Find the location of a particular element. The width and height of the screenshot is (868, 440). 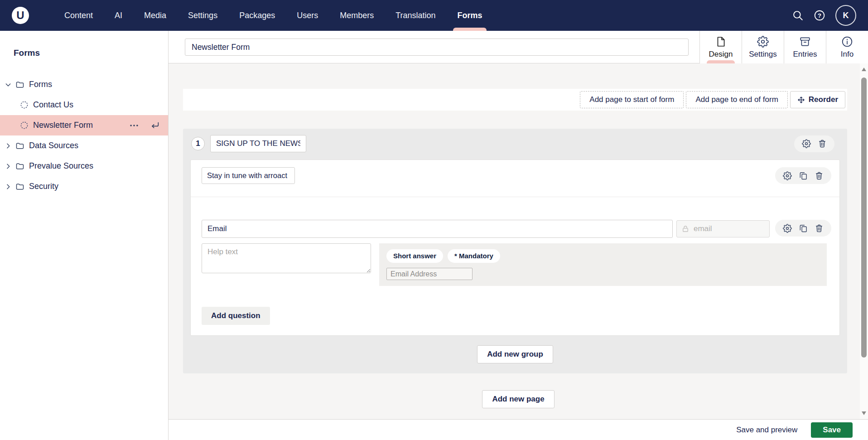

tab-entries: Entries is located at coordinates (805, 47).